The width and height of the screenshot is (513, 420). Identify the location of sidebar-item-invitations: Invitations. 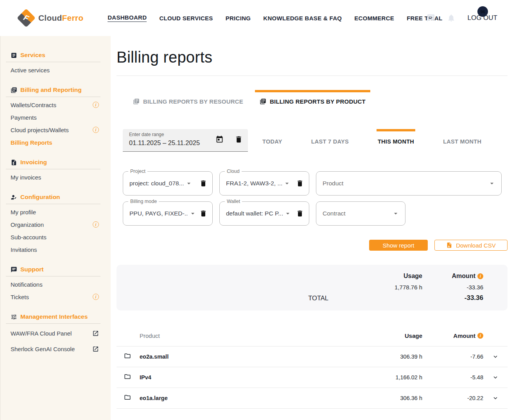
(56, 249).